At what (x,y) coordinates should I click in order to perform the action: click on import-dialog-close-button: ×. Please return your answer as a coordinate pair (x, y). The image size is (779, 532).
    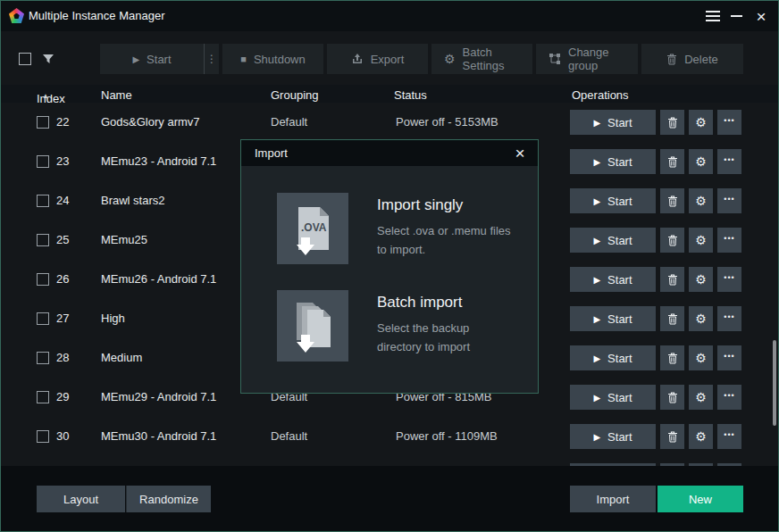
    Looking at the image, I should click on (520, 154).